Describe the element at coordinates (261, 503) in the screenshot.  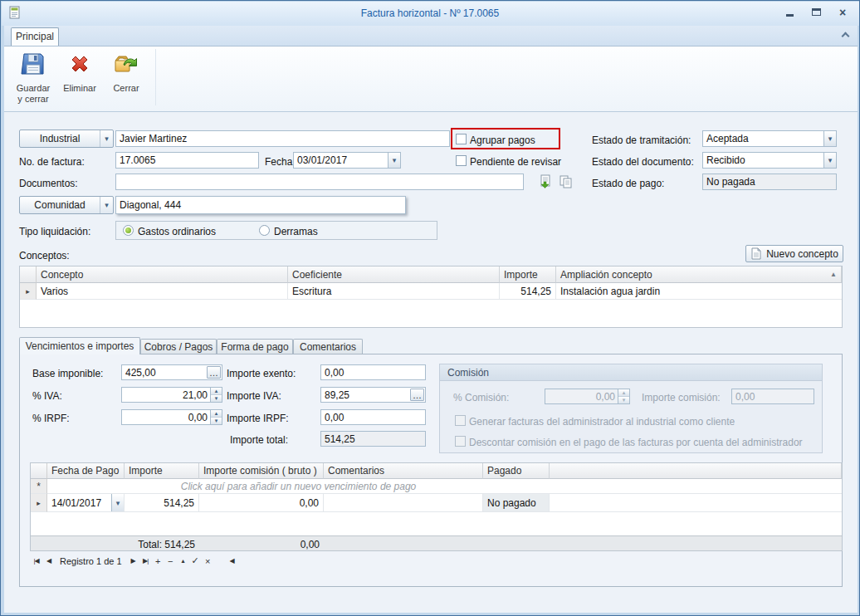
I see `cell-importe-comision: 0,00` at that location.